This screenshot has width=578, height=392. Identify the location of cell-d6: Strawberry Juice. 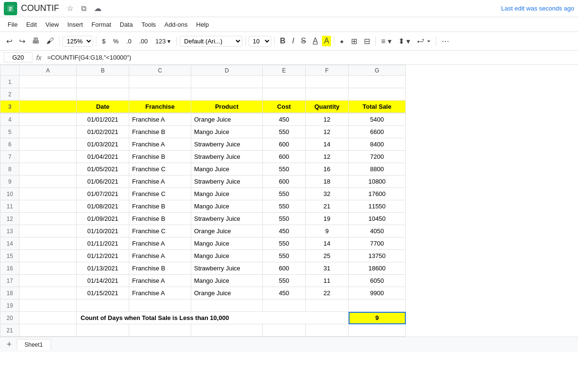
(227, 144).